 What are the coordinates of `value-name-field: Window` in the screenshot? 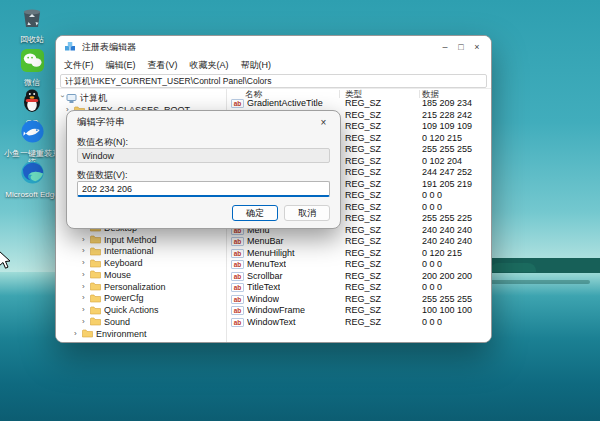 It's located at (204, 156).